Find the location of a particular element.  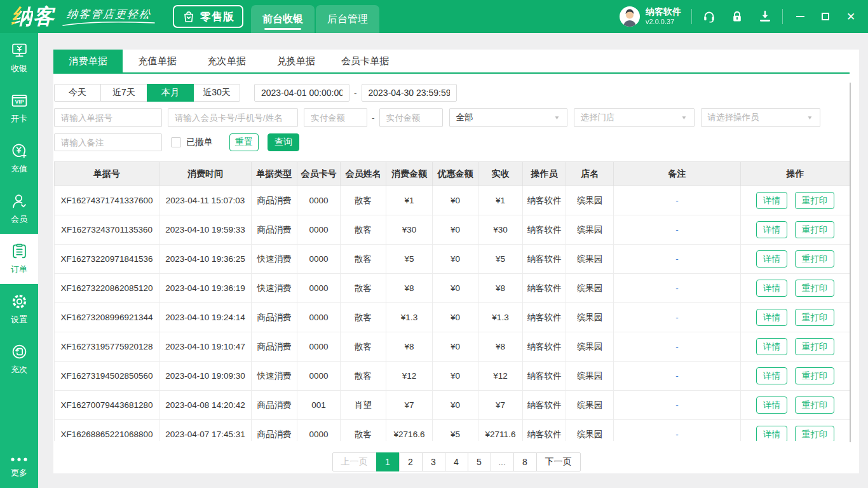

cell-time: 2023-04-10 19:24:14 is located at coordinates (206, 318).